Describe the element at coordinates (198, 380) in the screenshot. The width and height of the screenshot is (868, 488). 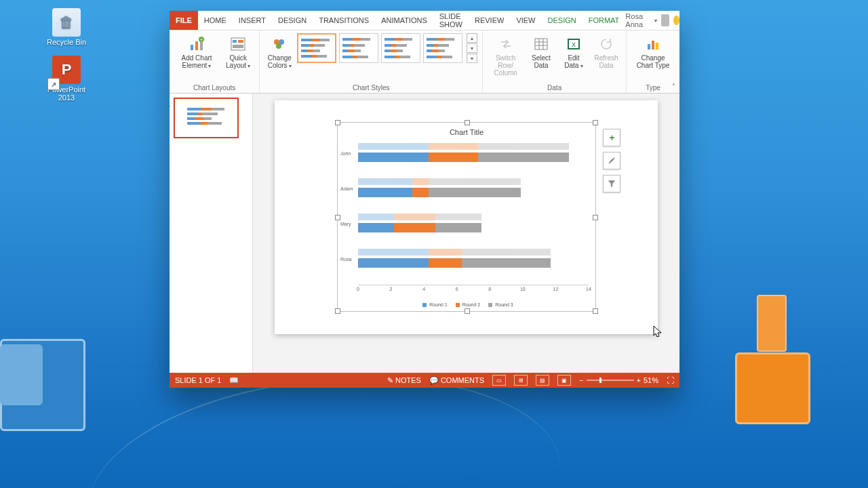
I see `slide-indicator: SLIDE 1 OF 1` at that location.